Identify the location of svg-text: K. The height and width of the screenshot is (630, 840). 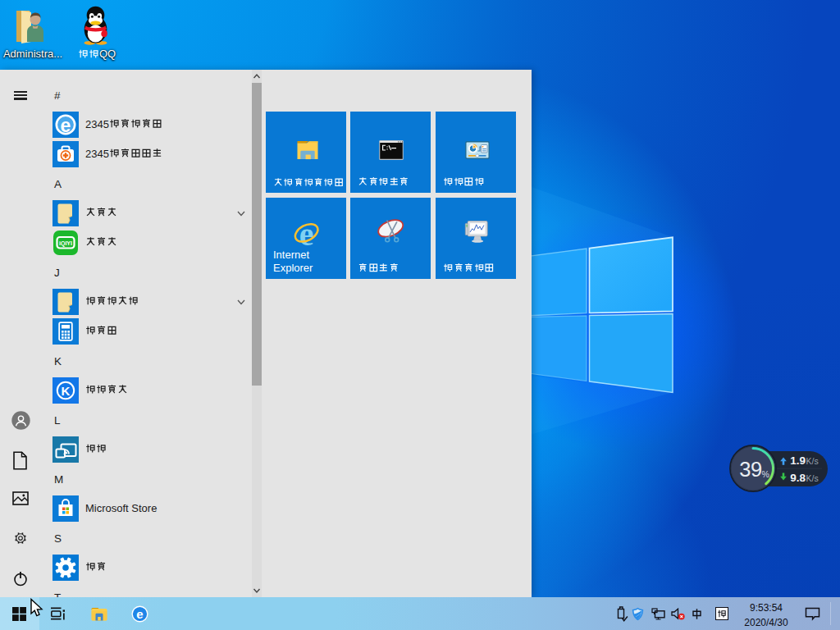
(66, 390).